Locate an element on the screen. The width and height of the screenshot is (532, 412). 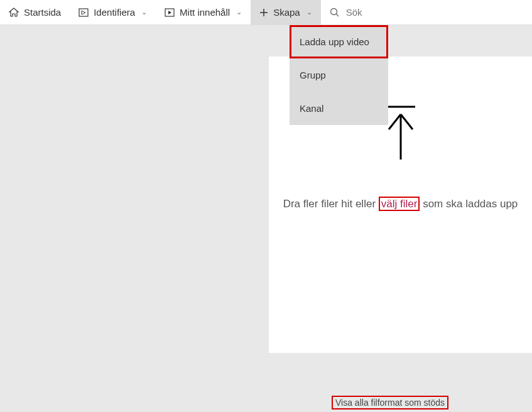
search-box is located at coordinates (426, 13).